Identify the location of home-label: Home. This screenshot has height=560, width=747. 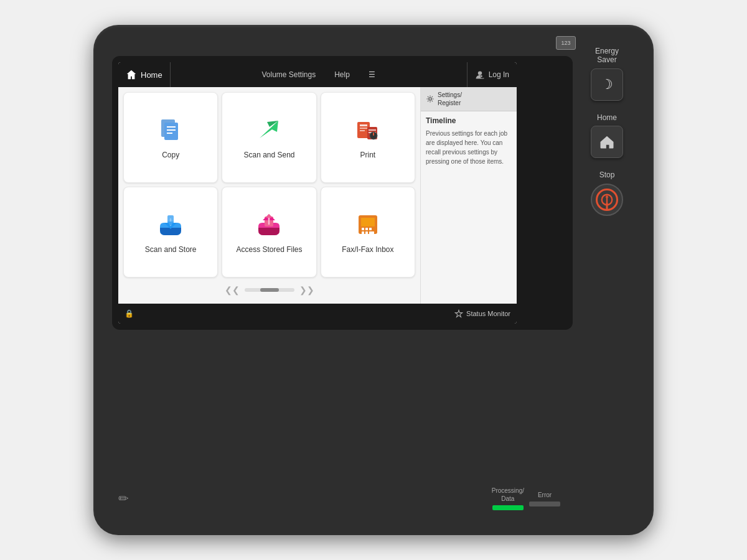
(152, 75).